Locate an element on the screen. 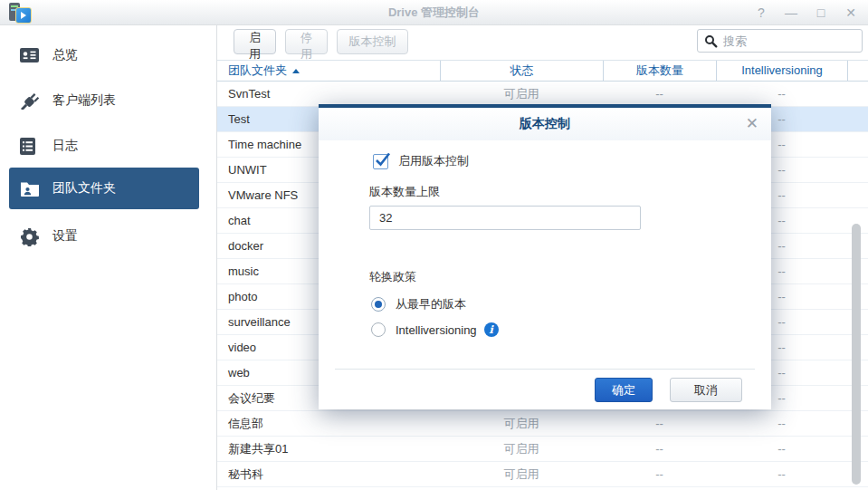  search-icon is located at coordinates (711, 42).